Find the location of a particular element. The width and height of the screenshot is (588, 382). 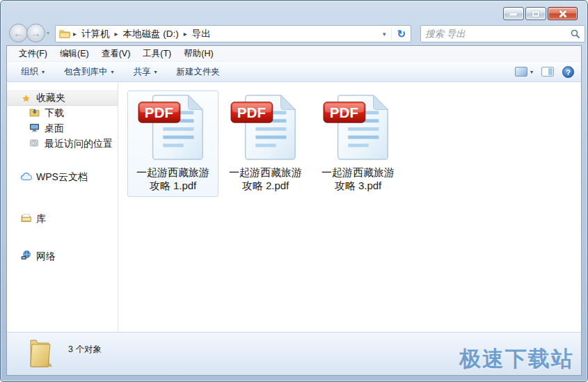

minimize-icon is located at coordinates (514, 14).